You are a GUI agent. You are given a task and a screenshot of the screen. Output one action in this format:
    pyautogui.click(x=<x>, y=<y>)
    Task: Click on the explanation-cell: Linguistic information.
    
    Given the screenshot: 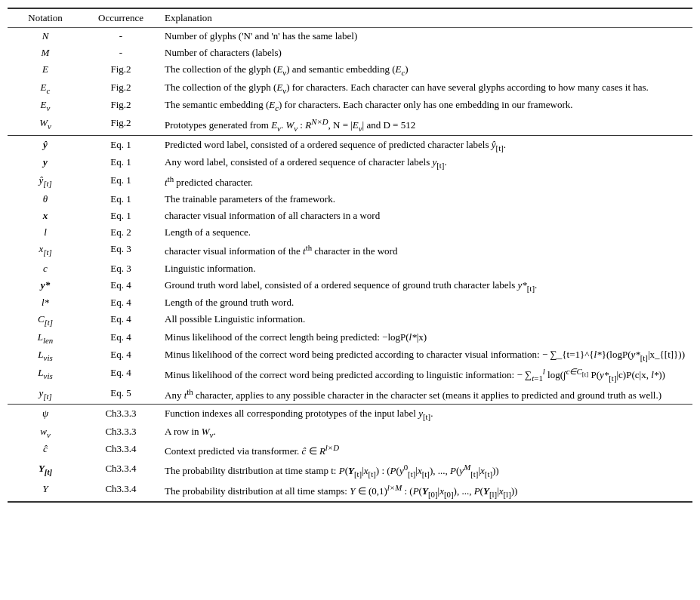 What is the action you would take?
    pyautogui.click(x=426, y=269)
    